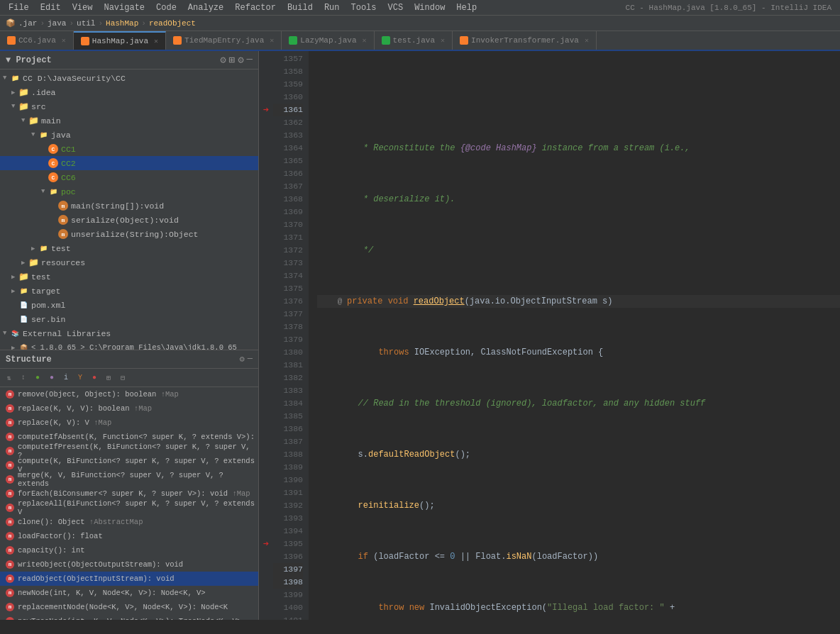  I want to click on struct-btn-show-protected: Y, so click(80, 378).